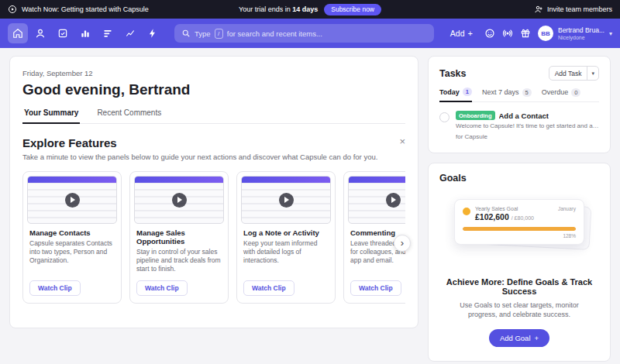 The height and width of the screenshot is (364, 620). Describe the element at coordinates (555, 92) in the screenshot. I see `tasks-tab-label: Overdue` at that location.